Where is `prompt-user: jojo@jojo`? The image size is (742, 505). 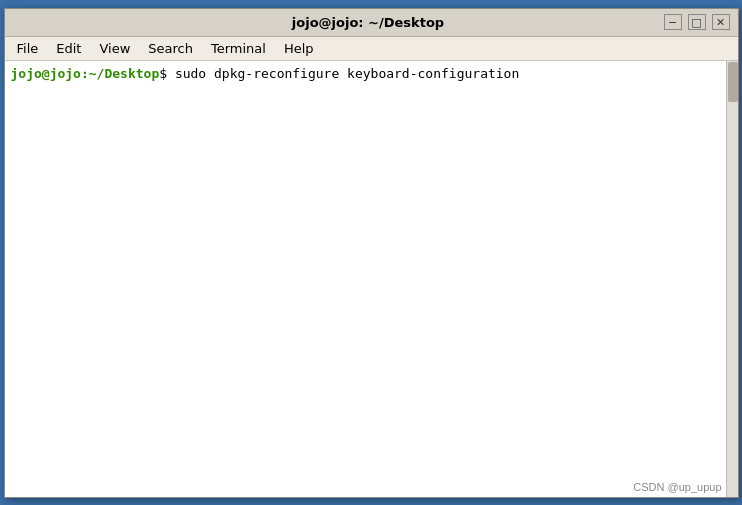
prompt-user: jojo@jojo is located at coordinates (46, 74).